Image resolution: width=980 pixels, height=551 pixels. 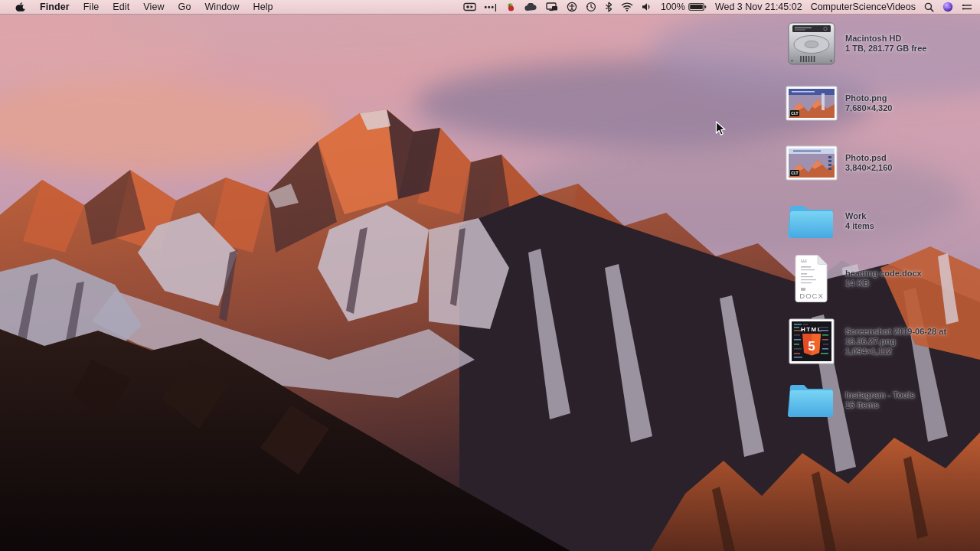 I want to click on apple-icon, so click(x=20, y=8).